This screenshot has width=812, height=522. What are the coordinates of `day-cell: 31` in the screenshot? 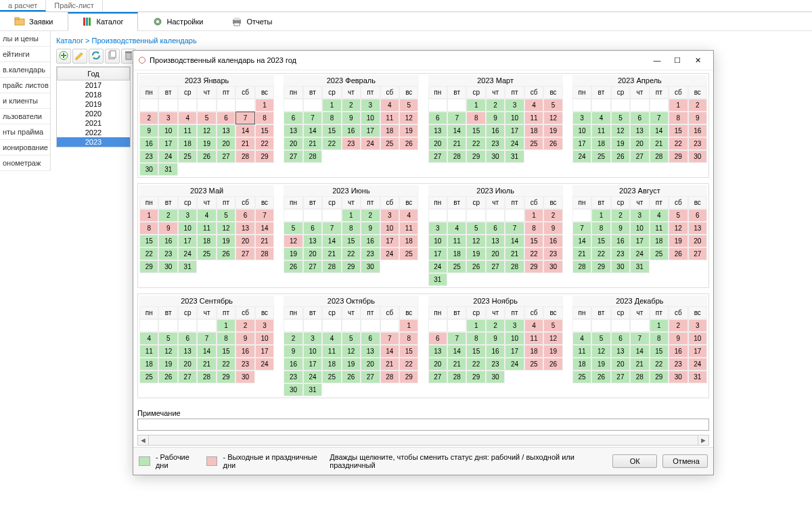 It's located at (313, 389).